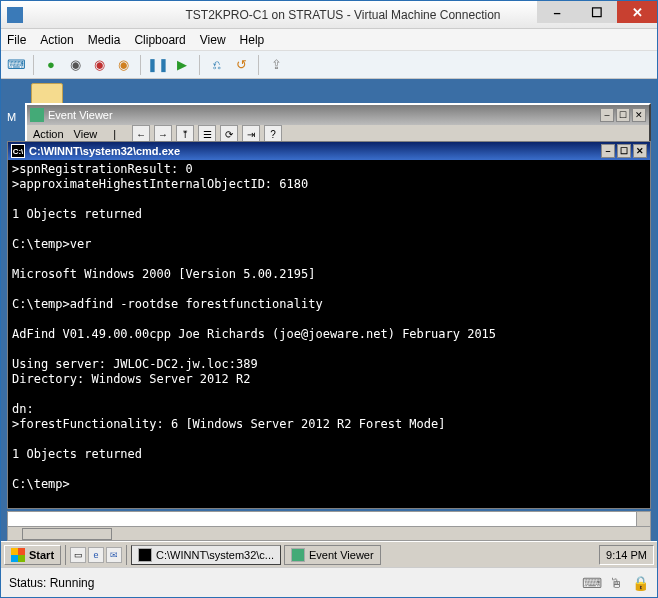 This screenshot has width=658, height=598. I want to click on vertical-scrollbar, so click(643, 519).